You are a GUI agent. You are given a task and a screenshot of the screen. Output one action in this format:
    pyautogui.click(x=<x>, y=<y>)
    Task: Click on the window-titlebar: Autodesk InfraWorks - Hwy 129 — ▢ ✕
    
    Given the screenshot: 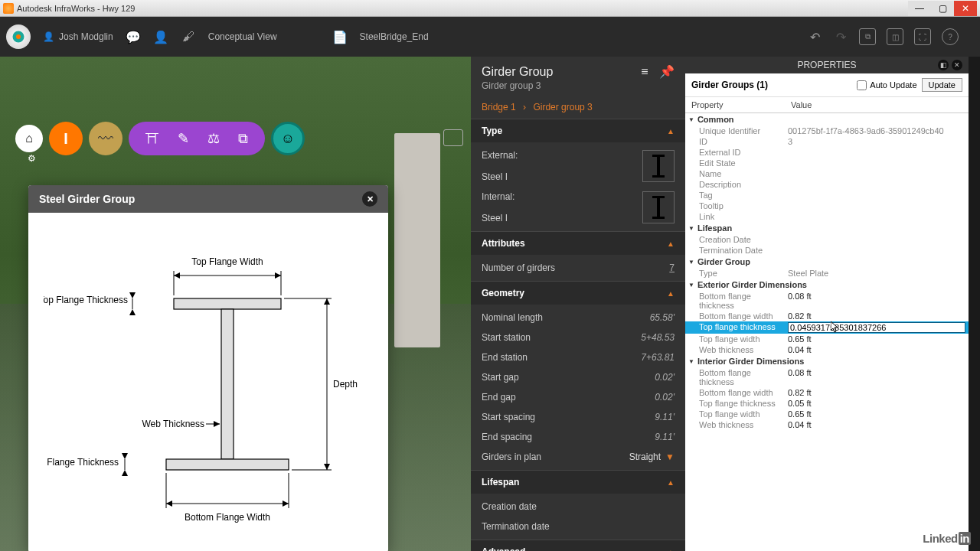 What is the action you would take?
    pyautogui.click(x=490, y=8)
    